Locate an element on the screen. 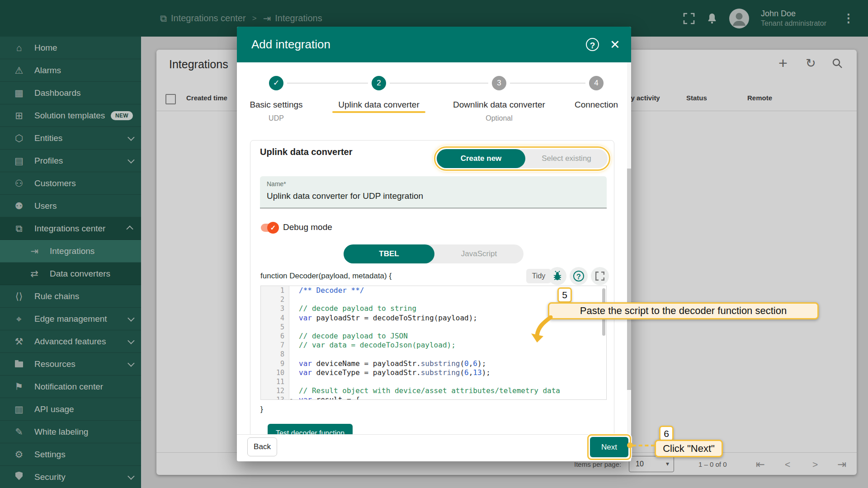 The width and height of the screenshot is (868, 488). tidy-button: Tidy is located at coordinates (539, 276).